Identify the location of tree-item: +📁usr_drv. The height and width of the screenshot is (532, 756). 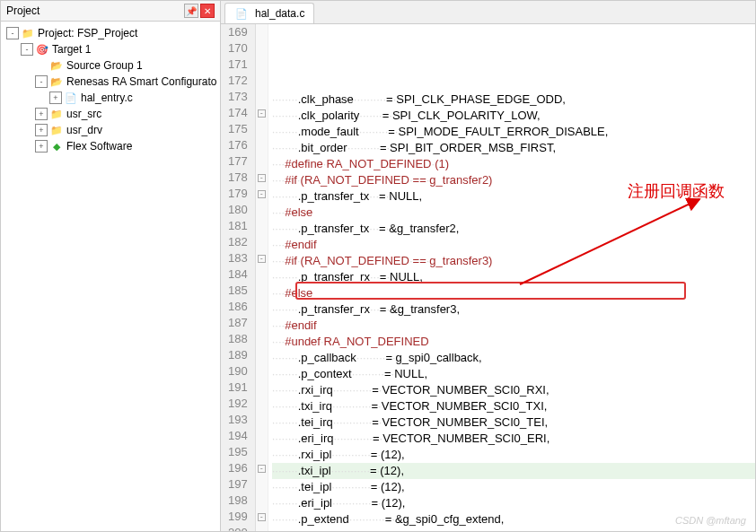
(110, 130).